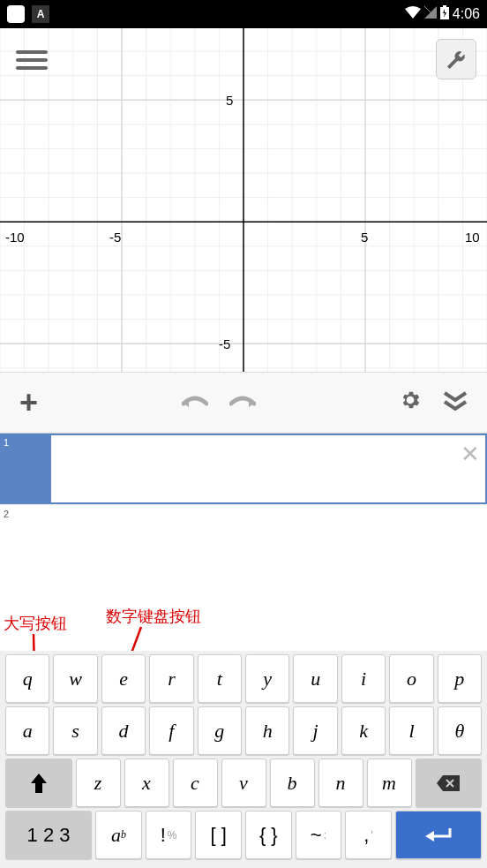  Describe the element at coordinates (473, 237) in the screenshot. I see `x-tick: 10` at that location.